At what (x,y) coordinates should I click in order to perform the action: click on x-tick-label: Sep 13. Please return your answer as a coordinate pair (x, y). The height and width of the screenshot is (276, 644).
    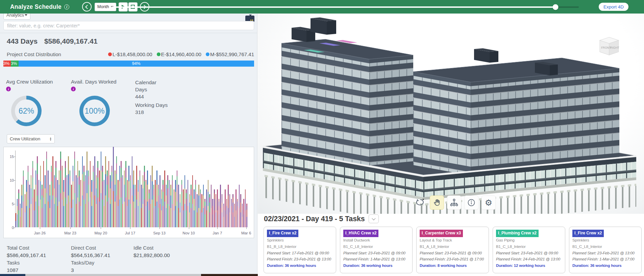
    Looking at the image, I should click on (159, 233).